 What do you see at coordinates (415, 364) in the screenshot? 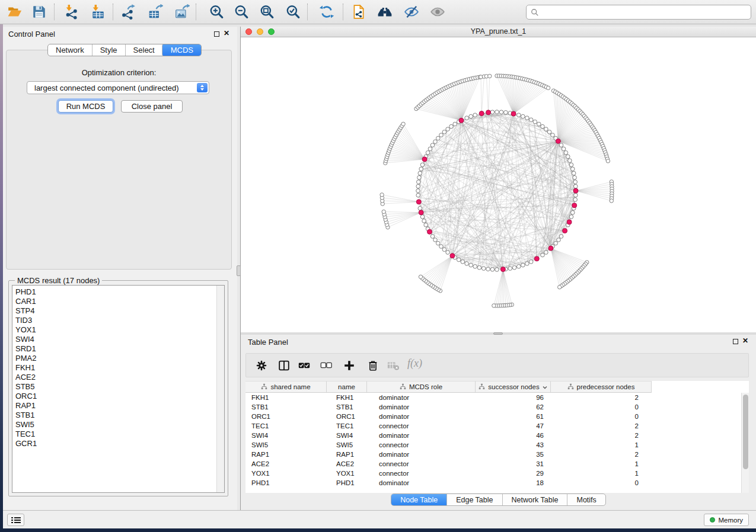
I see `function-builder-button: f(x)` at bounding box center [415, 364].